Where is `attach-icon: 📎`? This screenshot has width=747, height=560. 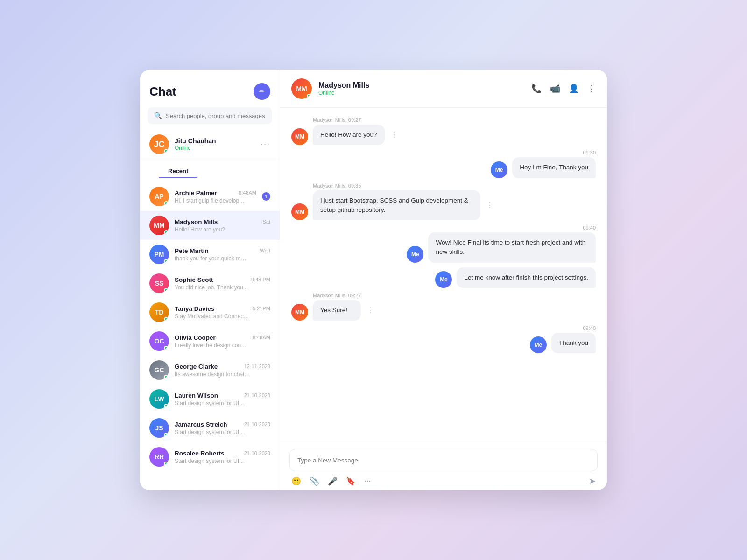 attach-icon: 📎 is located at coordinates (315, 482).